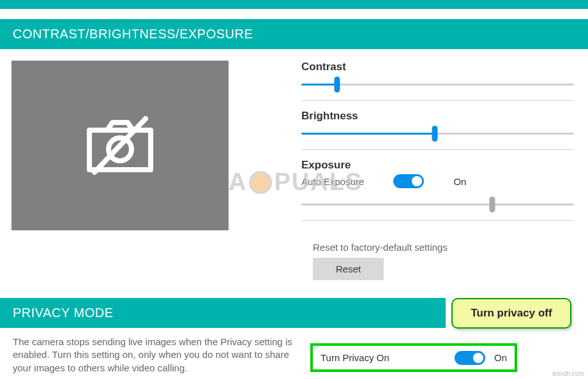 The width and height of the screenshot is (588, 379). What do you see at coordinates (409, 261) in the screenshot?
I see `reset-area: Reset to factory-default settings Reset` at bounding box center [409, 261].